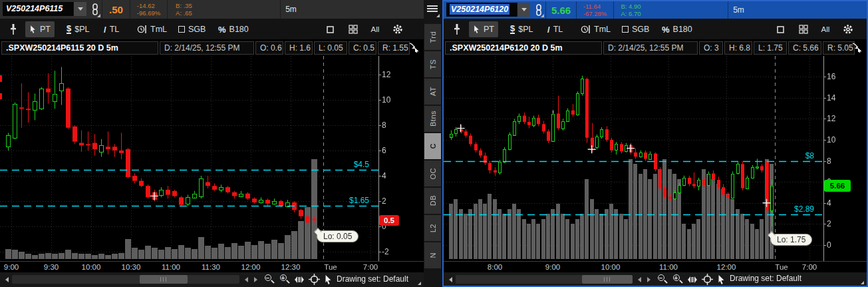 This screenshot has height=287, width=868. What do you see at coordinates (92, 267) in the screenshot?
I see `time-axis-label: 10:00` at bounding box center [92, 267].